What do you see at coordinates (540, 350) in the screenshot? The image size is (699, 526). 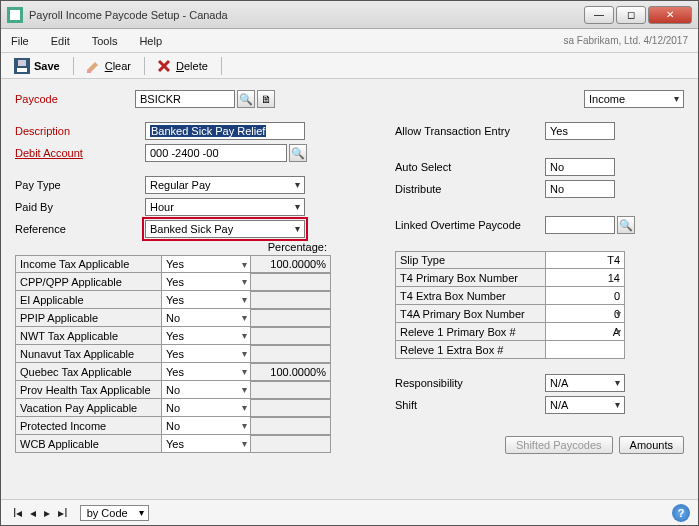 I see `box-row: Releve 1 Extra Box #` at bounding box center [540, 350].